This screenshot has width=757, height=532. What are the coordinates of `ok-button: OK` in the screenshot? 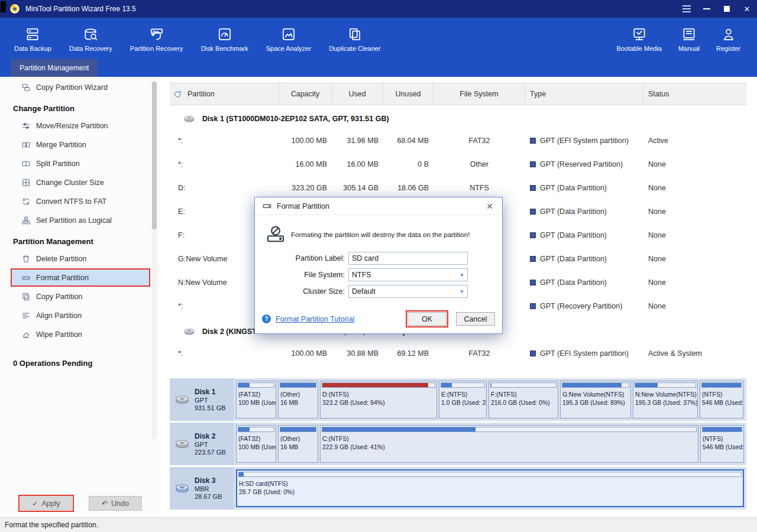 It's located at (427, 319).